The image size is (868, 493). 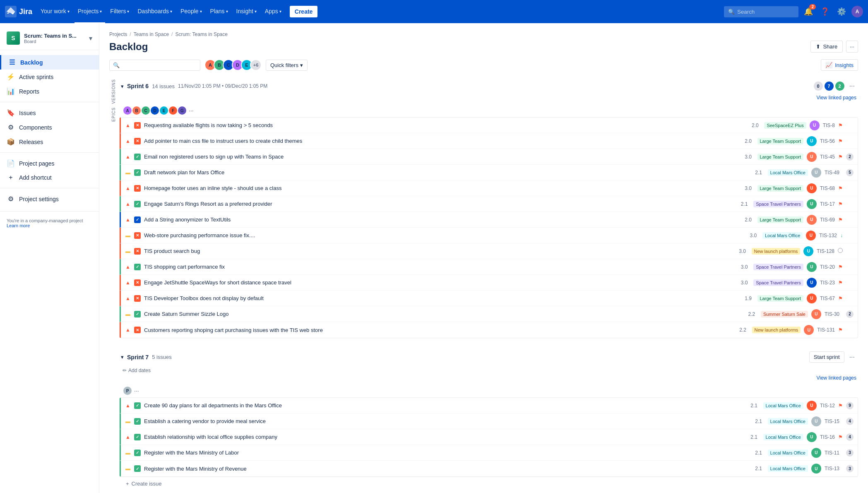 What do you see at coordinates (766, 12) in the screenshot?
I see `search-input` at bounding box center [766, 12].